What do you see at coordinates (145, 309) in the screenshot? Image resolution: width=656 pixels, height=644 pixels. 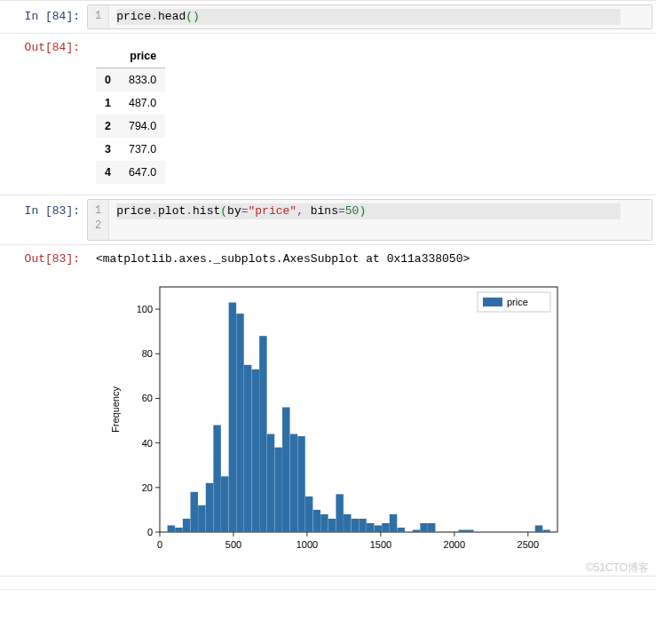 I see `svg-text: 100` at bounding box center [145, 309].